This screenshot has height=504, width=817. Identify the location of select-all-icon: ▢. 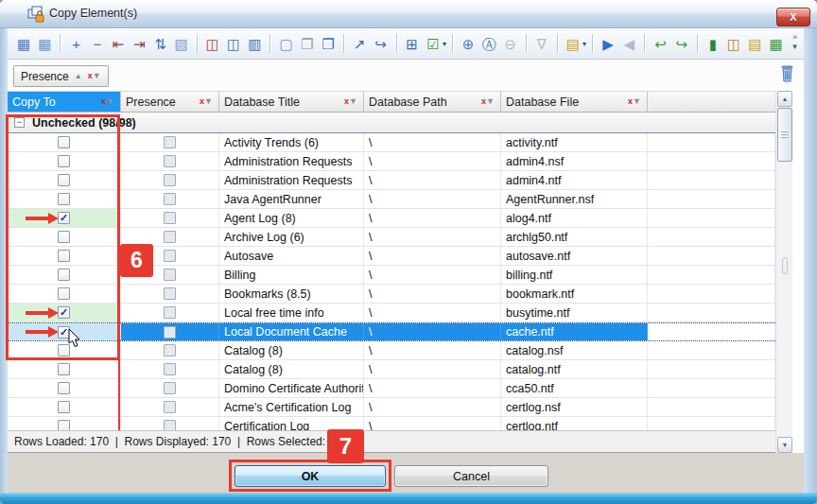
(286, 43).